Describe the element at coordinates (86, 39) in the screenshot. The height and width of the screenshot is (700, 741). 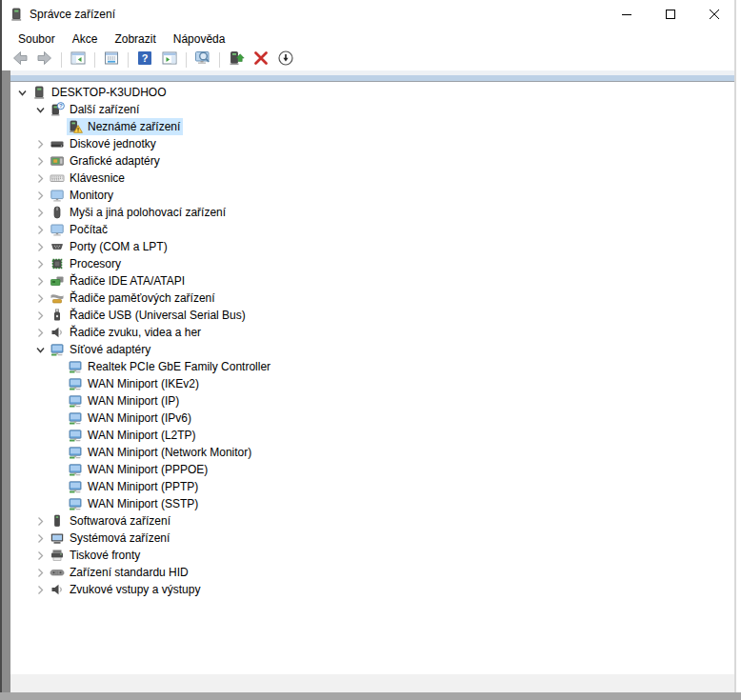
I see `menu-akce: Akce` at that location.